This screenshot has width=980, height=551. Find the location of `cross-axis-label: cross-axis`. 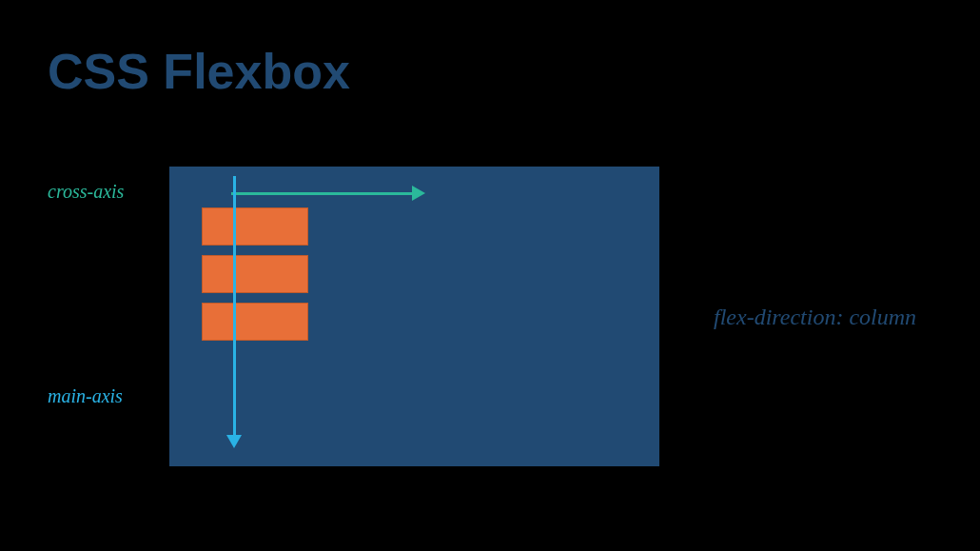

cross-axis-label: cross-axis is located at coordinates (86, 192).